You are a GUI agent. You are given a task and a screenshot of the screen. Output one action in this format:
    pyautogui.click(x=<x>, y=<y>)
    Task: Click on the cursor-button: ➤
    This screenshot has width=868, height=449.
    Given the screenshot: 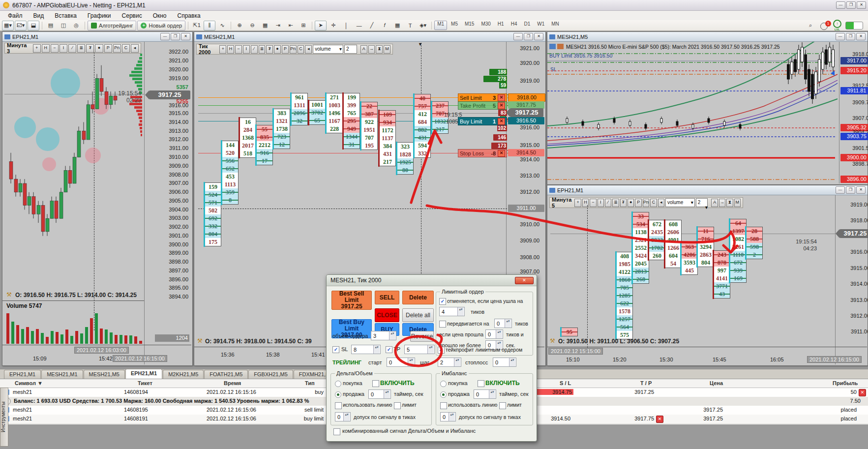 What is the action you would take?
    pyautogui.click(x=321, y=26)
    